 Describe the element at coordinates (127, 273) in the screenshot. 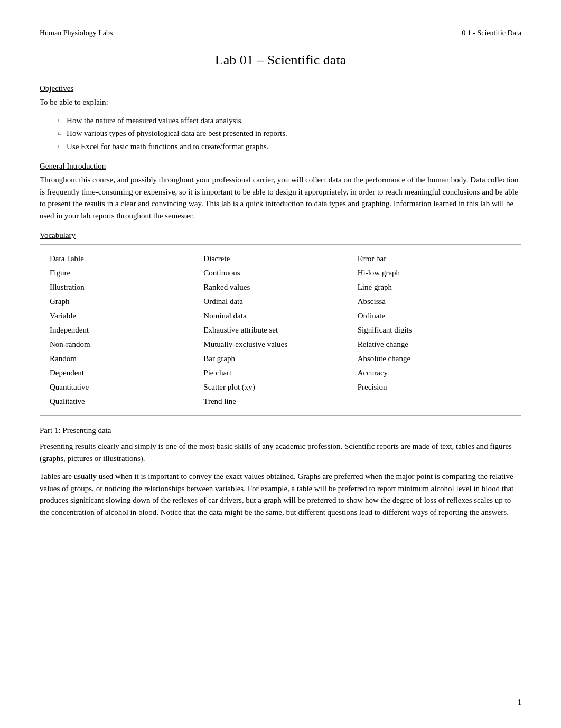

I see `vocab-term: Figure` at that location.